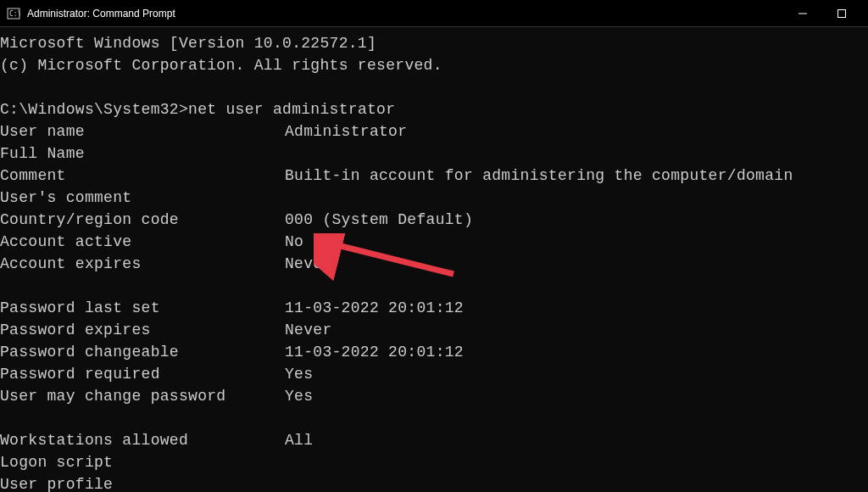 This screenshot has height=492, width=868. Describe the element at coordinates (434, 198) in the screenshot. I see `output-row: User's comment` at that location.